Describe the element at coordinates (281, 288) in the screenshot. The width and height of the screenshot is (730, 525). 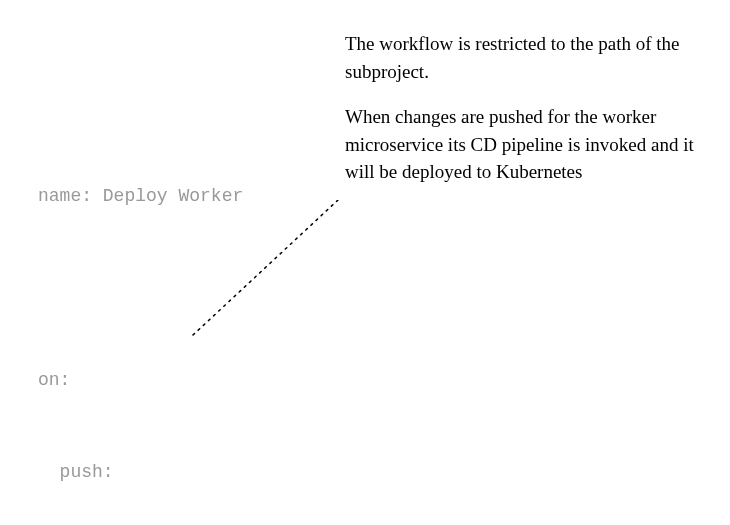
I see `code-blank-line` at that location.